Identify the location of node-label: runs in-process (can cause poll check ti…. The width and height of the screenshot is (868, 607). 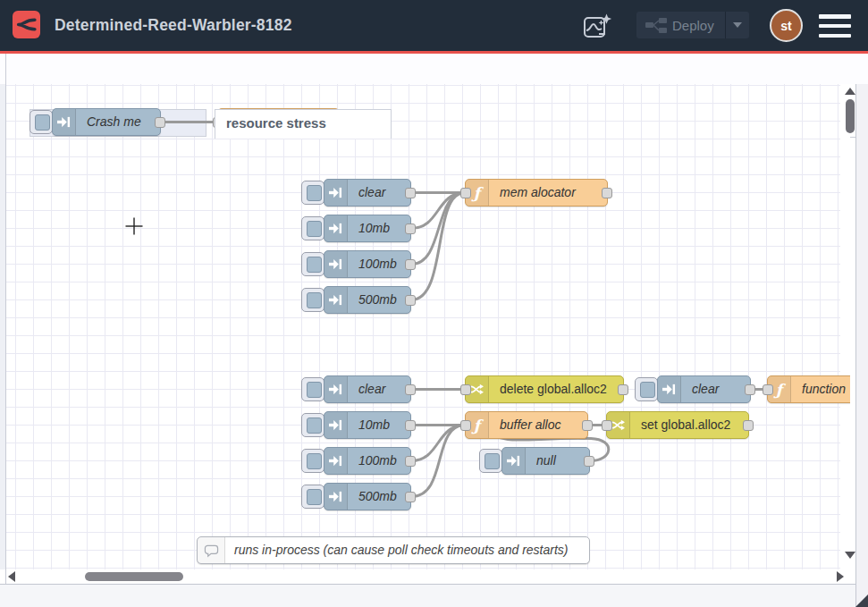
(401, 551).